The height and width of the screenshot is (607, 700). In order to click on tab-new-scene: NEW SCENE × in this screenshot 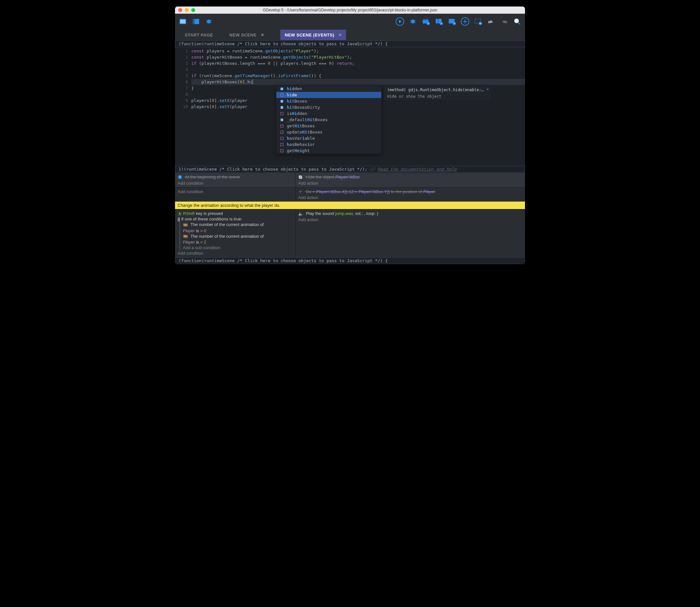, I will do `click(247, 35)`.